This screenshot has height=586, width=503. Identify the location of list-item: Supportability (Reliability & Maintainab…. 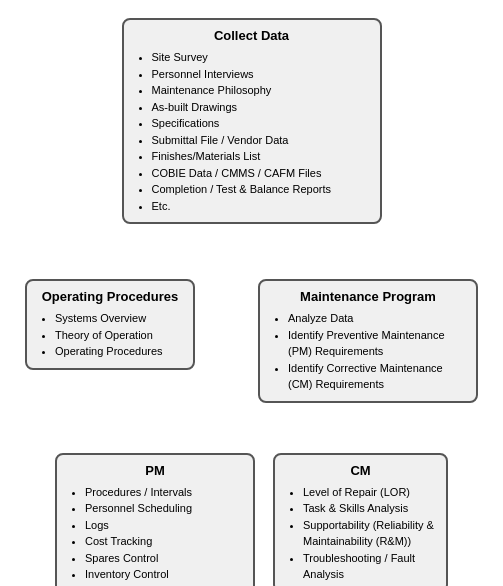
(370, 534).